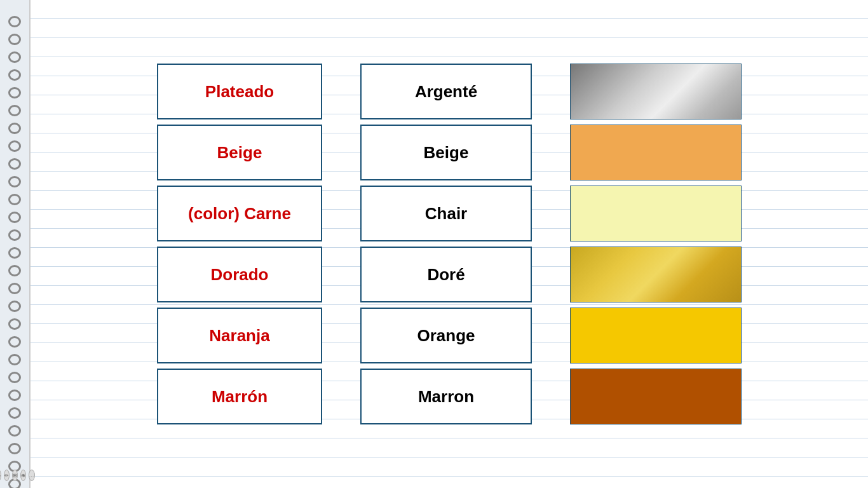 The width and height of the screenshot is (868, 488). Describe the element at coordinates (446, 214) in the screenshot. I see `french-label-2: Chair` at that location.